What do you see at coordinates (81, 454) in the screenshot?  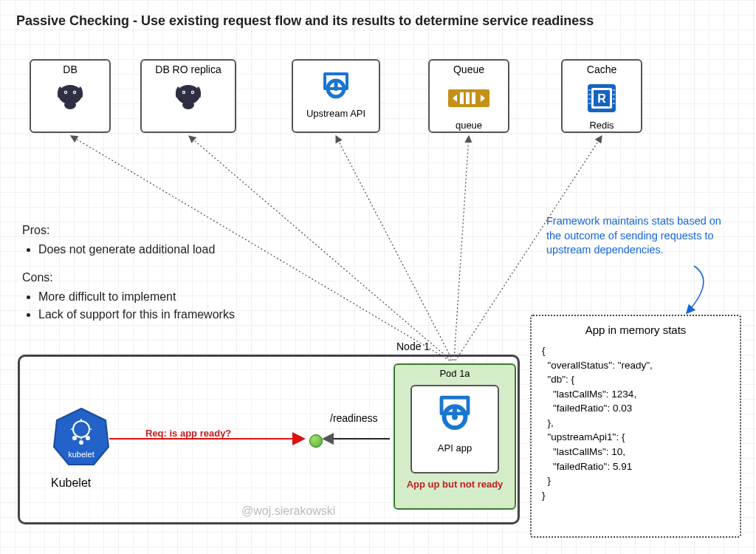 I see `svg-text: kubelet` at bounding box center [81, 454].